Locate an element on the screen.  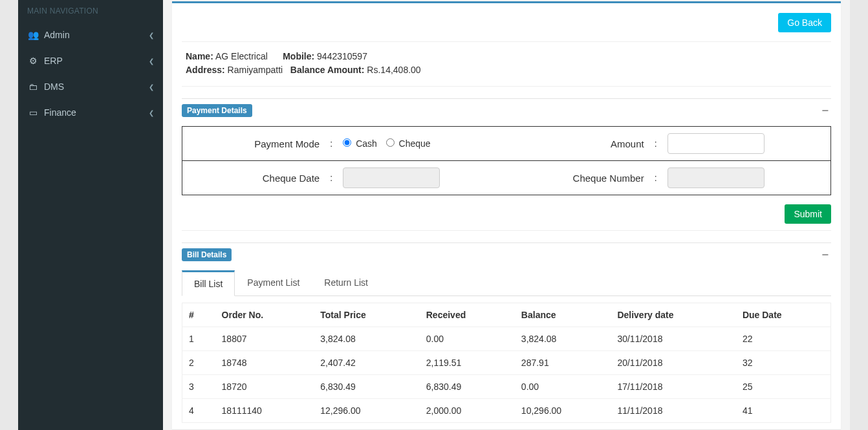
col-delivery: Delivery date is located at coordinates (673, 316).